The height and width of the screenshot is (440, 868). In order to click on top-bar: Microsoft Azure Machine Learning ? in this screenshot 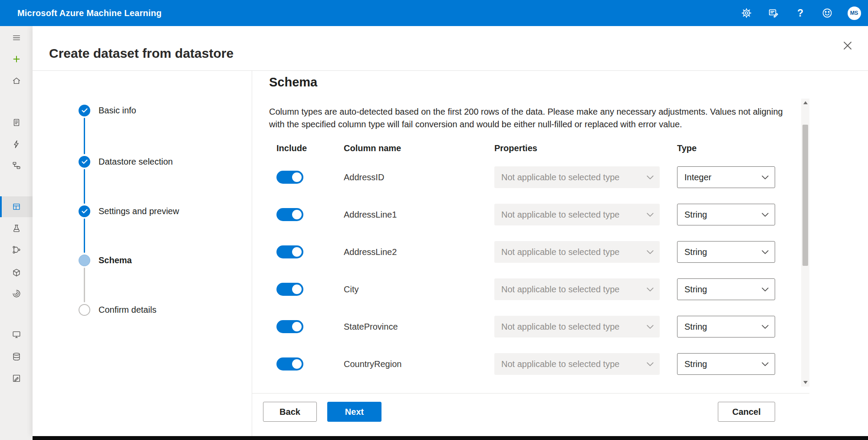, I will do `click(434, 13)`.